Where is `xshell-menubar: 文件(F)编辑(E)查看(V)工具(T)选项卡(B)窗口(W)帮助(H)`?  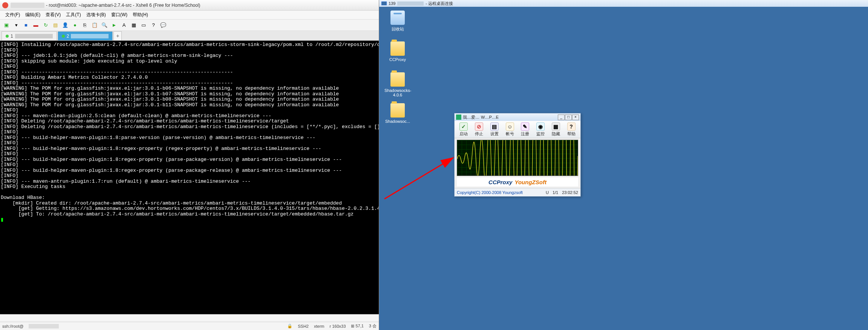
xshell-menubar: 文件(F)编辑(E)查看(V)工具(T)选项卡(B)窗口(W)帮助(H) is located at coordinates (189, 15).